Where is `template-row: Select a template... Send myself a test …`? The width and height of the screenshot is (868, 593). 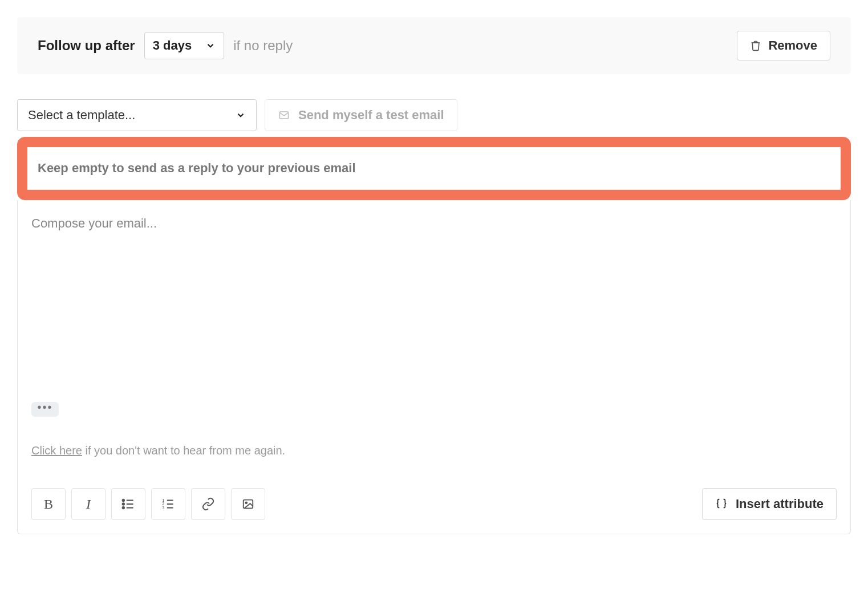 template-row: Select a template... Send myself a test … is located at coordinates (434, 115).